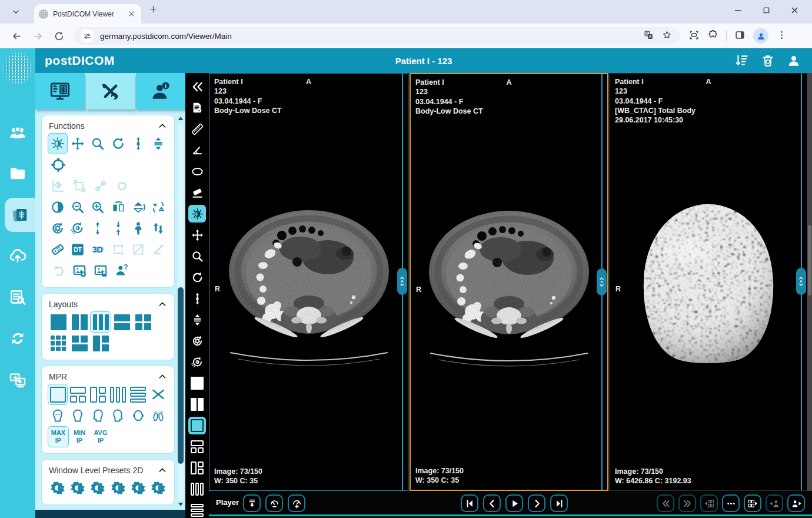  I want to click on mpr-layout-top1-bottom2-button, so click(78, 394).